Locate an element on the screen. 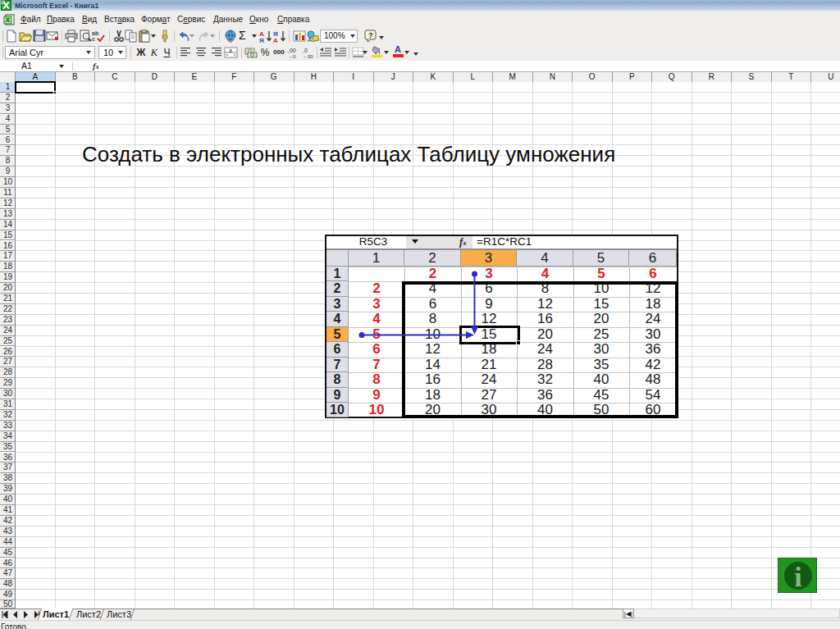 This screenshot has height=629, width=840. svg-text: ab is located at coordinates (95, 33).